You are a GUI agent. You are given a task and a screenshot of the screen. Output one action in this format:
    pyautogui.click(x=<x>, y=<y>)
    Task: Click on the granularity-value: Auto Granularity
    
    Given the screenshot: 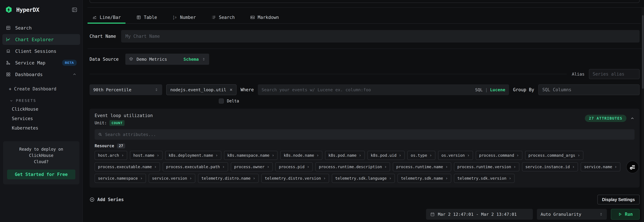 What is the action you would take?
    pyautogui.click(x=561, y=214)
    